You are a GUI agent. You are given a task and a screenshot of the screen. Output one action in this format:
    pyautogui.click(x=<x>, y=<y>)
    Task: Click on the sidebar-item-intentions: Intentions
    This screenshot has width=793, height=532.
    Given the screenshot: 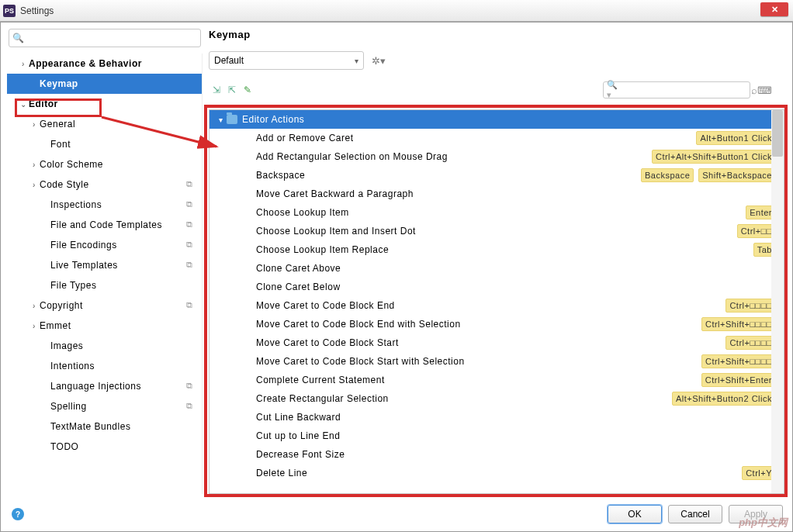 What is the action you would take?
    pyautogui.click(x=104, y=366)
    